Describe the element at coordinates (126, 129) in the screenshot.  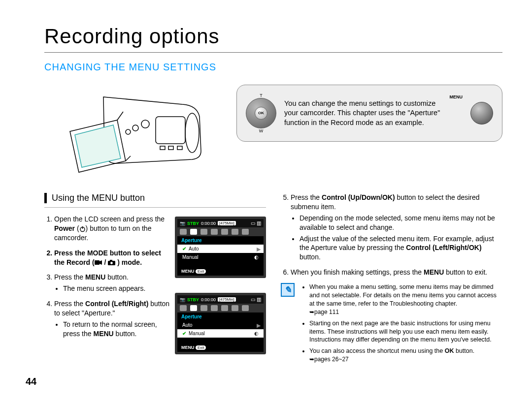
I see `camcorder-illustration` at that location.